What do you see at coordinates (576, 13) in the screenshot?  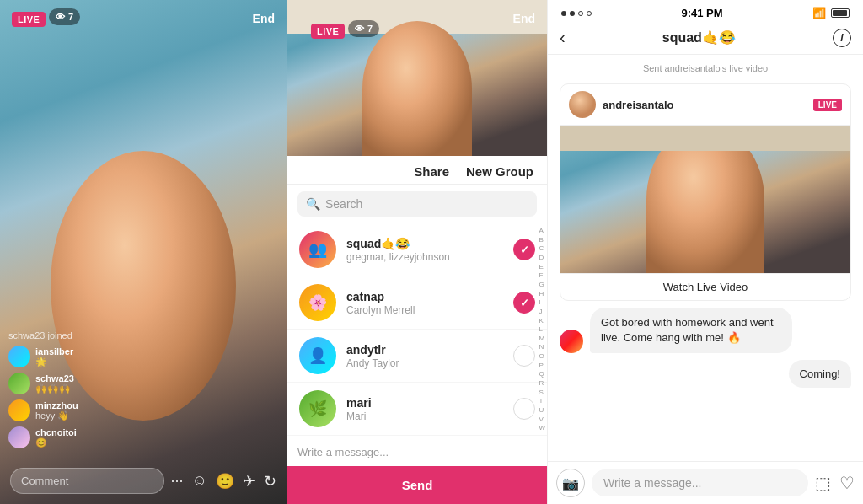 I see `signal-dots` at bounding box center [576, 13].